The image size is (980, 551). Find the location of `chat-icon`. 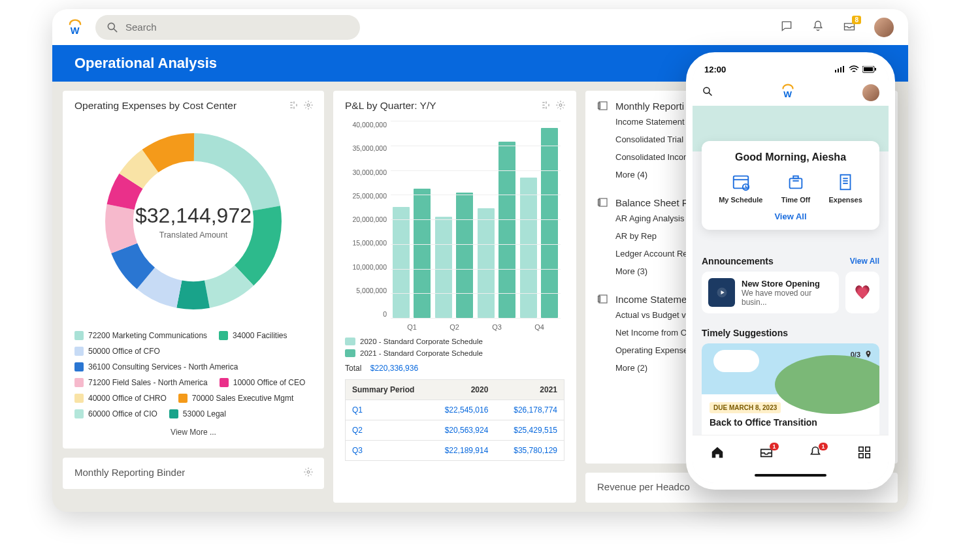

chat-icon is located at coordinates (787, 27).